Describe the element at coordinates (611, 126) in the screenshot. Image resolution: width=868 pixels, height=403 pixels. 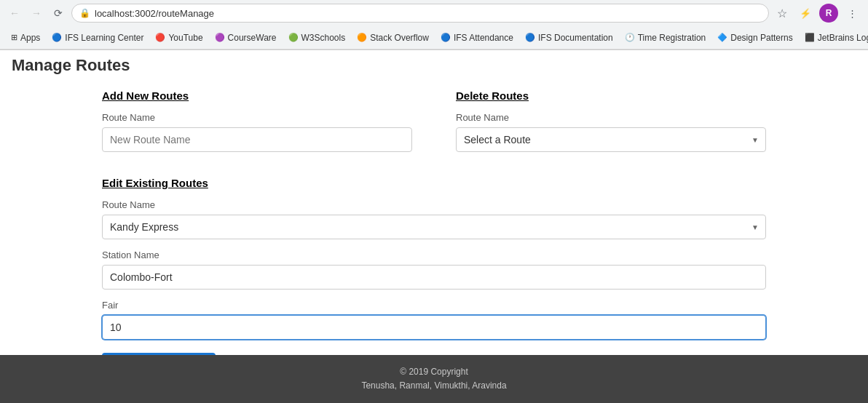
I see `delete-routes-col: Delete Routes Route Name Select a Route` at that location.